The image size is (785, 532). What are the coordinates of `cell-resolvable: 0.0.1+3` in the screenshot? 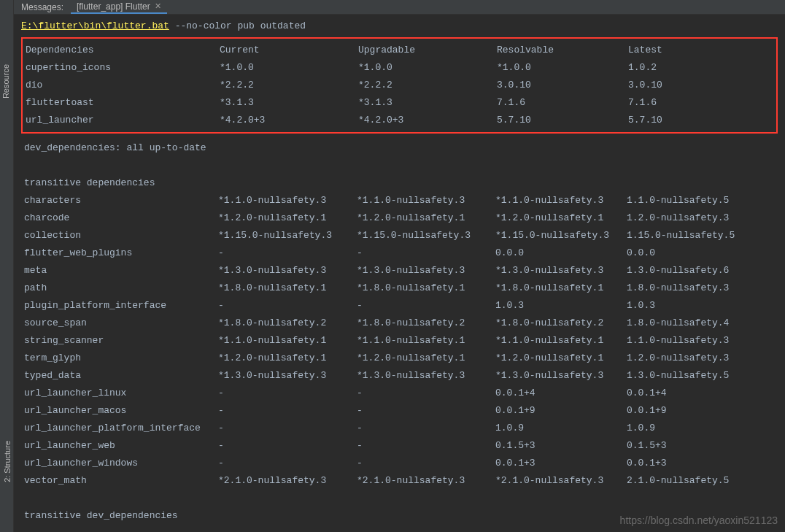 It's located at (561, 463).